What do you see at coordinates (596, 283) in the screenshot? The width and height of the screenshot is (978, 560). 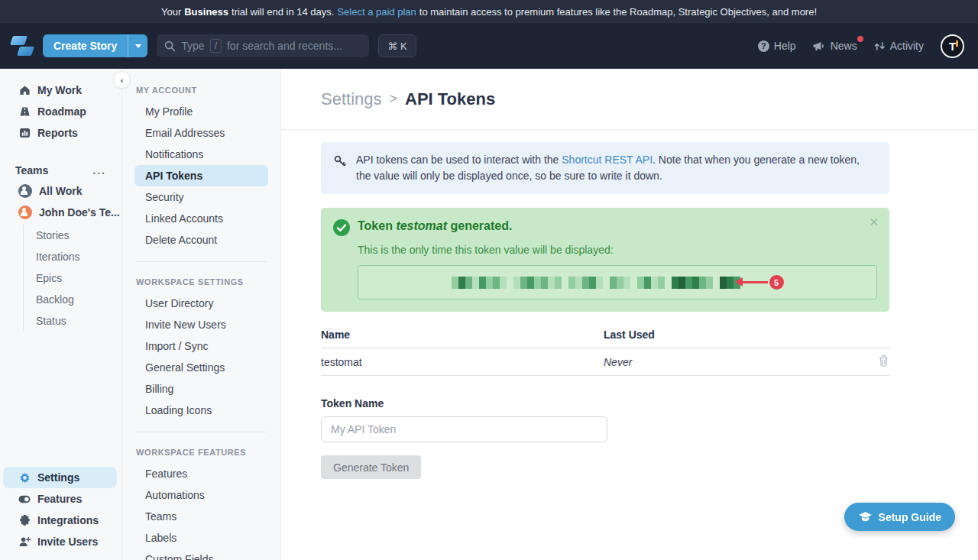 I see `token-value-redacted` at bounding box center [596, 283].